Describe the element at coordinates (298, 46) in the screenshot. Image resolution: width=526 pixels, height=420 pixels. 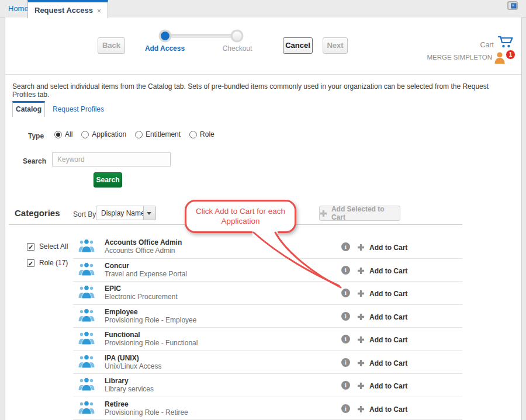
I see `cancel-button: Cancel` at that location.